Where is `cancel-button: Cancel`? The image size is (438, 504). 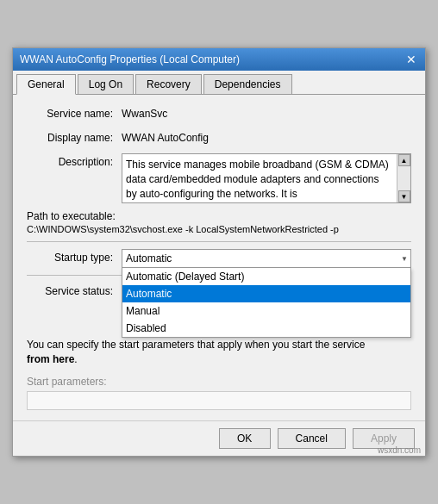
cancel-button: Cancel is located at coordinates (312, 439).